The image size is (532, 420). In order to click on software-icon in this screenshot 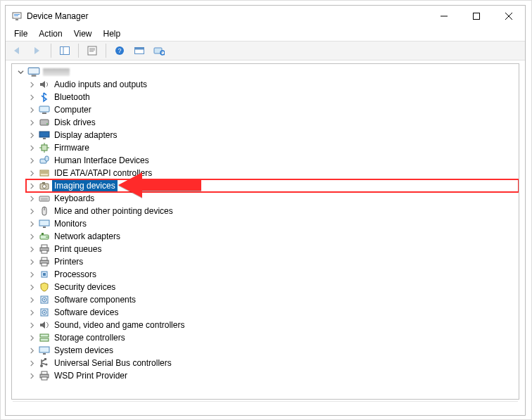, I will do `click(44, 312)`.